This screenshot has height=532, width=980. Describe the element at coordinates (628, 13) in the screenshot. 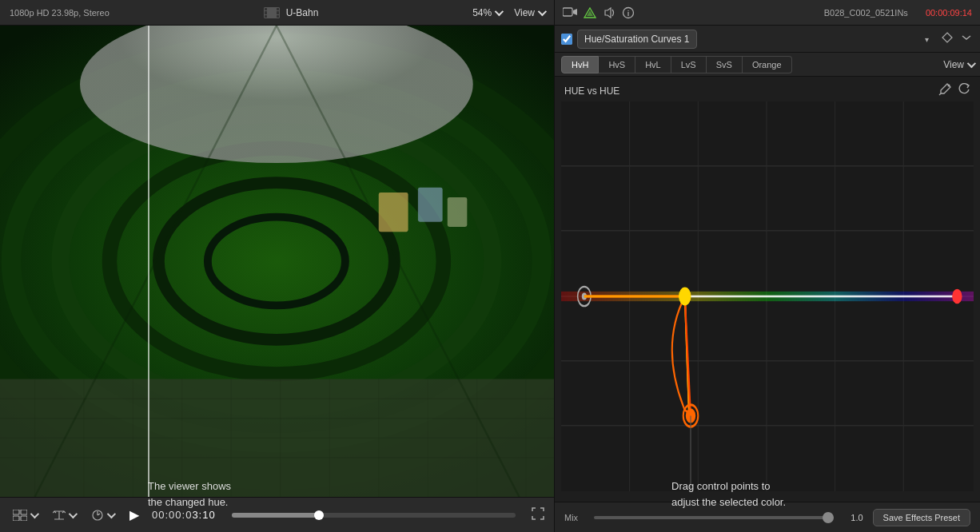

I see `info-button: i` at that location.